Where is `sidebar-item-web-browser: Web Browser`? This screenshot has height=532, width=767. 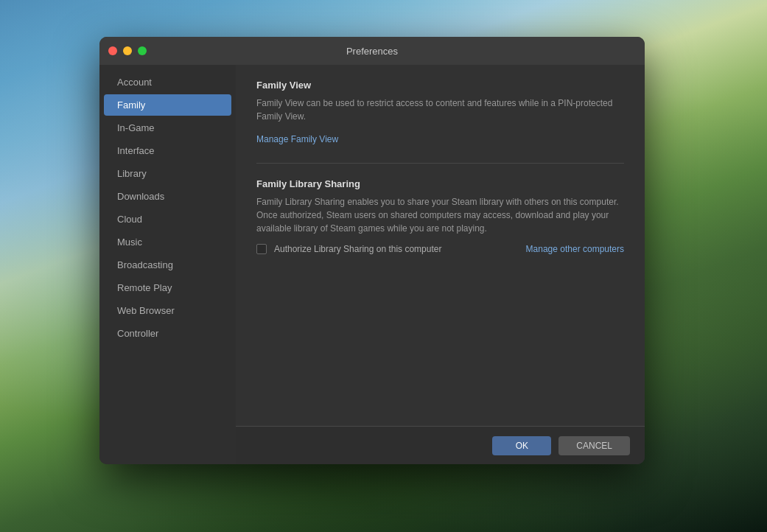 sidebar-item-web-browser: Web Browser is located at coordinates (168, 311).